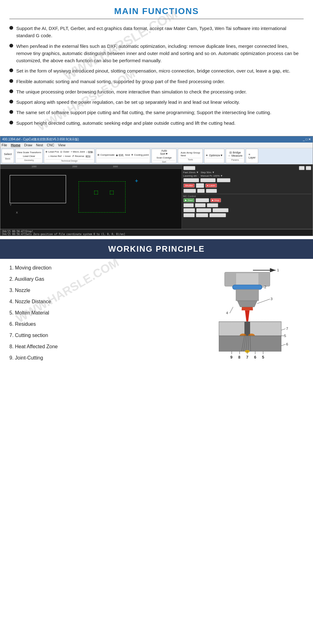 The image size is (313, 644). Describe the element at coordinates (156, 102) in the screenshot. I see `list-item: Support along with speed the power regul…` at that location.